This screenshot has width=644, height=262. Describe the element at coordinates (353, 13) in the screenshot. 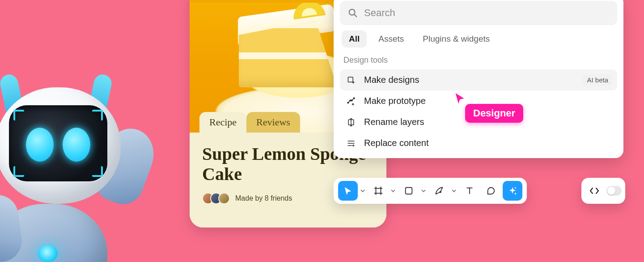

I see `search-icon` at that location.